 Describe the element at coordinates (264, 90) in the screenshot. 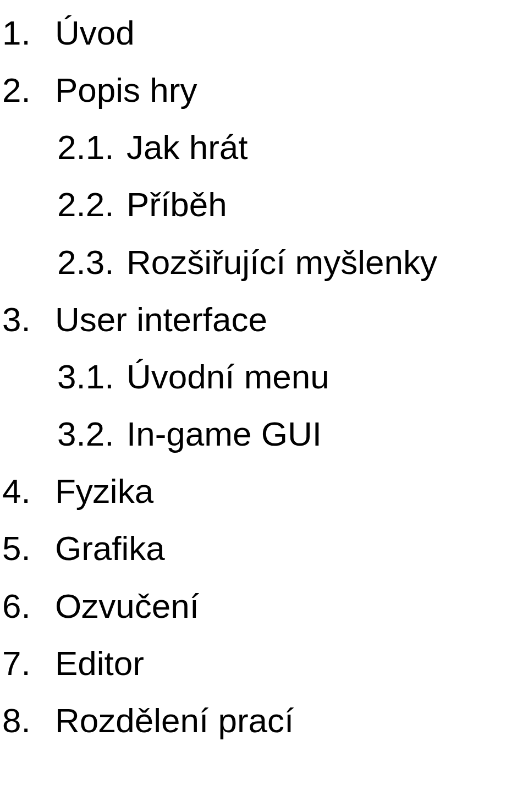

I see `toc-item: 2. Popis hry` at that location.